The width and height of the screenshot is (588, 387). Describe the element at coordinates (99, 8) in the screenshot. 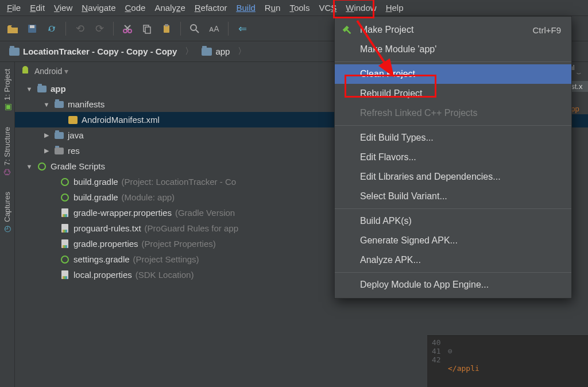

I see `menu-navigate: Navigate` at that location.